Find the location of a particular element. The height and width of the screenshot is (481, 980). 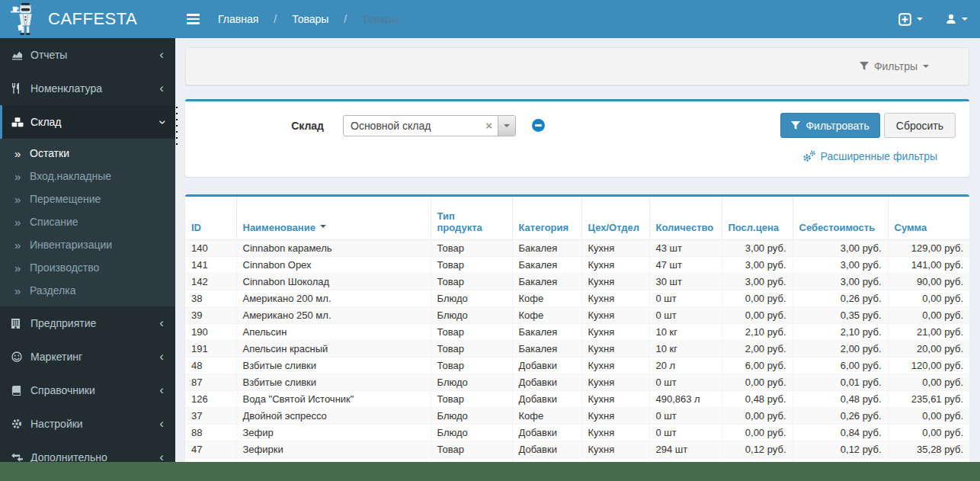

apply-filters-button: Фильтровать is located at coordinates (830, 125).